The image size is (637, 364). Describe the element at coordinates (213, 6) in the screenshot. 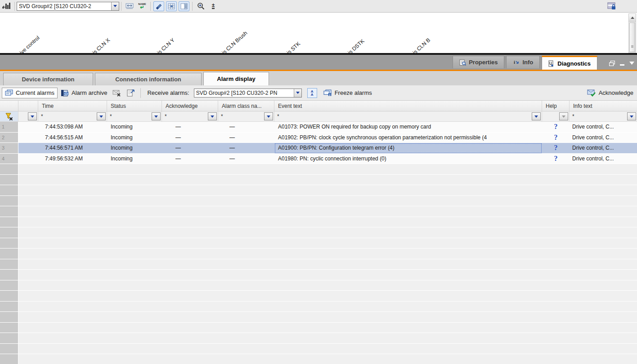

I see `zoom-keep-icon: ±` at that location.